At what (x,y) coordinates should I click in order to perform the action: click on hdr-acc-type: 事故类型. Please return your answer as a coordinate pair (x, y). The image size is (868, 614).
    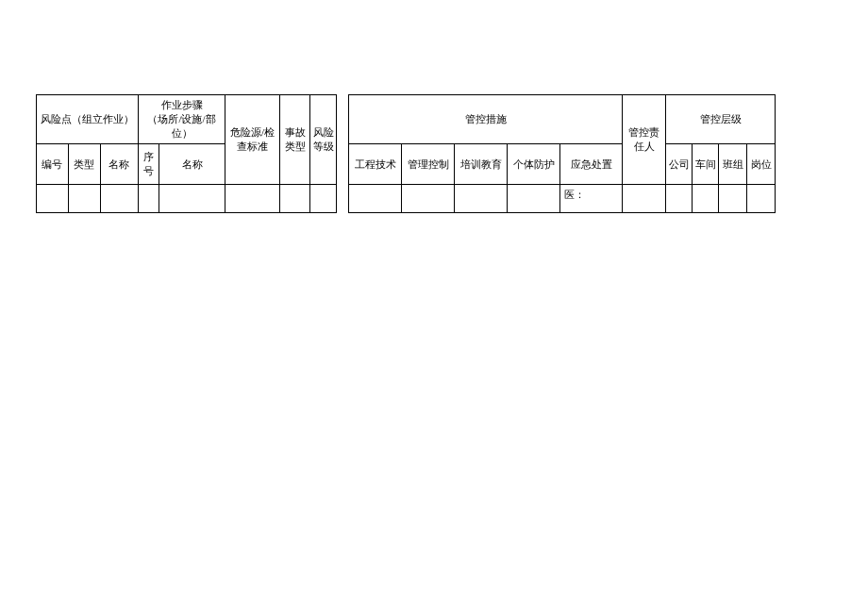
    Looking at the image, I should click on (295, 140).